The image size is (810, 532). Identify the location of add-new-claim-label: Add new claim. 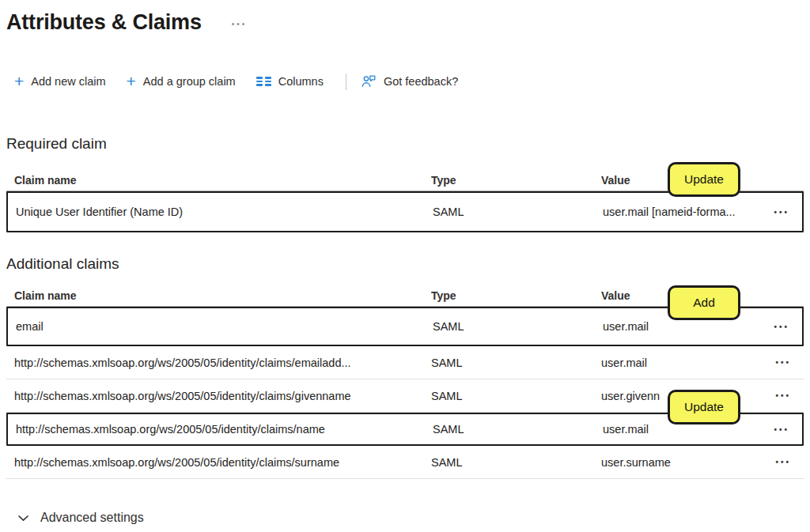
(68, 81).